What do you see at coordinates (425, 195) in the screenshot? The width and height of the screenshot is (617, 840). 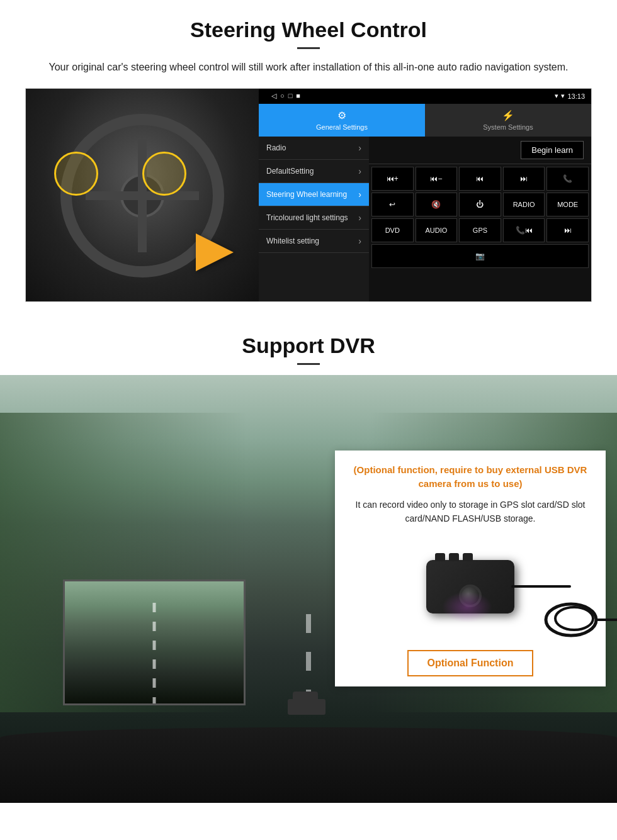 I see `android-ui-panel: ◁ ○ □ ■ ▾ ▾ 13:13 ⚙ General Settings ⚡ S…` at bounding box center [425, 195].